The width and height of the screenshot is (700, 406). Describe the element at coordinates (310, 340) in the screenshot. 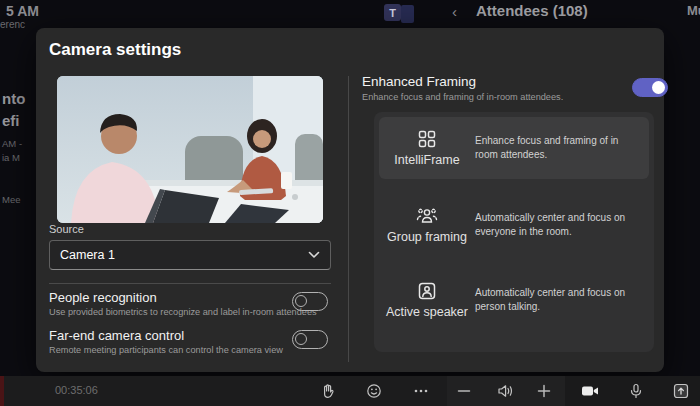

I see `far-end-camera-toggle` at that location.